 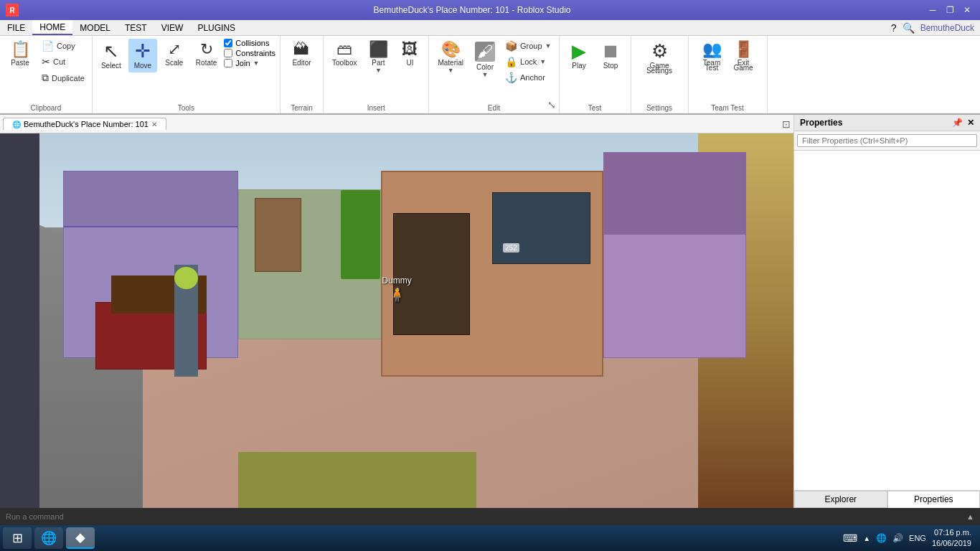 I want to click on lock-label: Lock, so click(x=528, y=62).